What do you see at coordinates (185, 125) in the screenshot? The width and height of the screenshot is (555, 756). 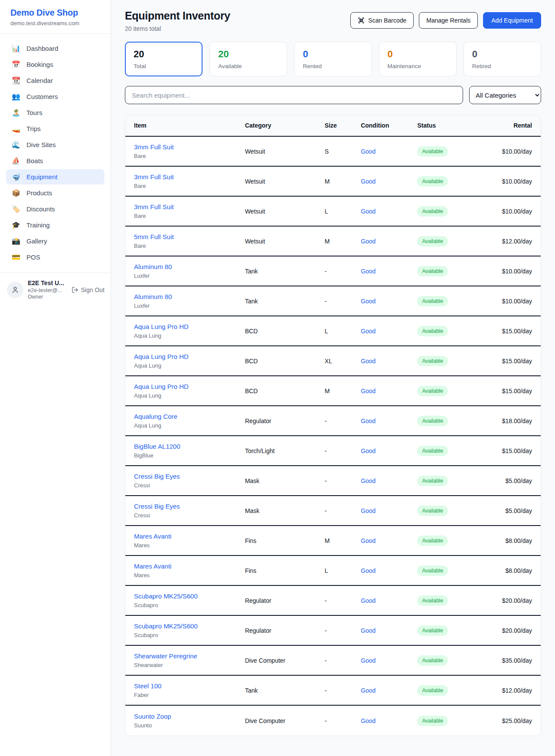 I see `column-header-item: Item` at bounding box center [185, 125].